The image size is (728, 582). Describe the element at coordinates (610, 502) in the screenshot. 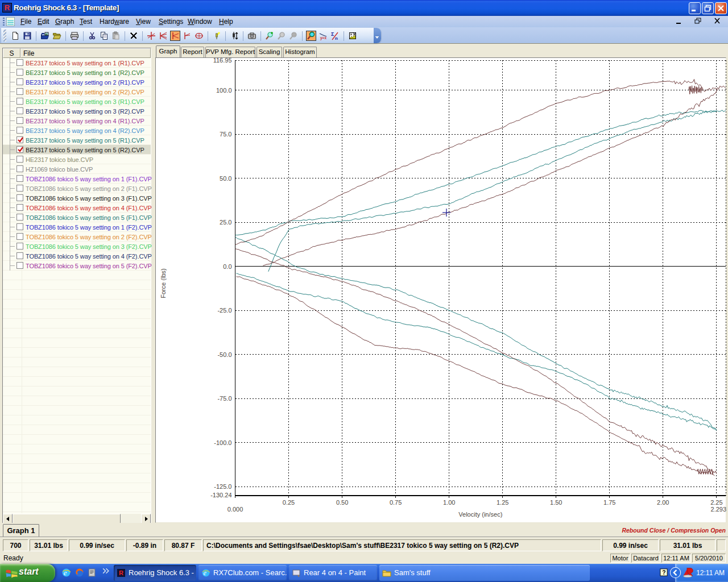

I see `svg-text: 1.75` at that location.